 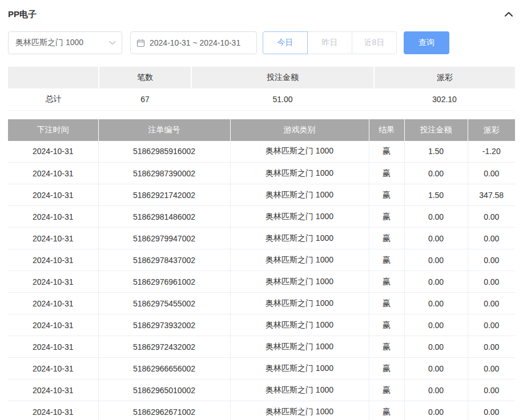 What do you see at coordinates (436, 130) in the screenshot?
I see `col-header-bet-amount: 投注金额` at bounding box center [436, 130].